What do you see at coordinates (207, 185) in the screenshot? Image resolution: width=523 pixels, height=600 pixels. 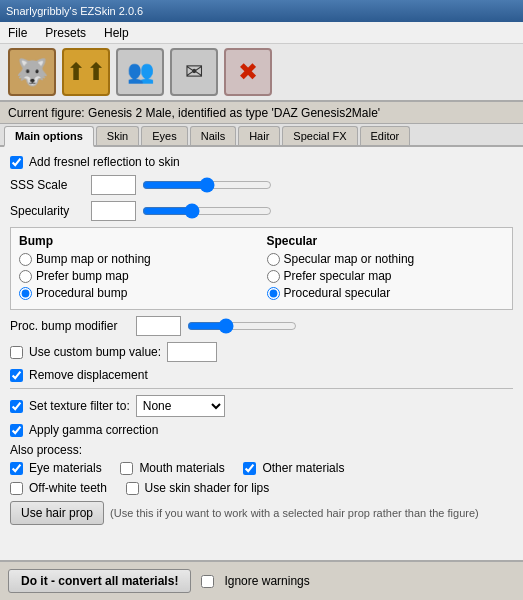 I see `sss-scale-slider` at bounding box center [207, 185].